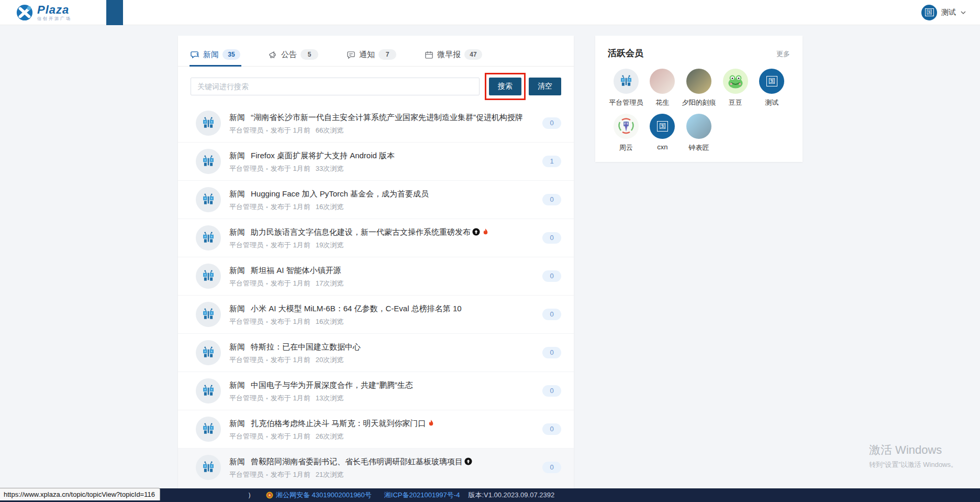 Image resolution: width=980 pixels, height=502 pixels. I want to click on tab-count-badge: 47, so click(473, 54).